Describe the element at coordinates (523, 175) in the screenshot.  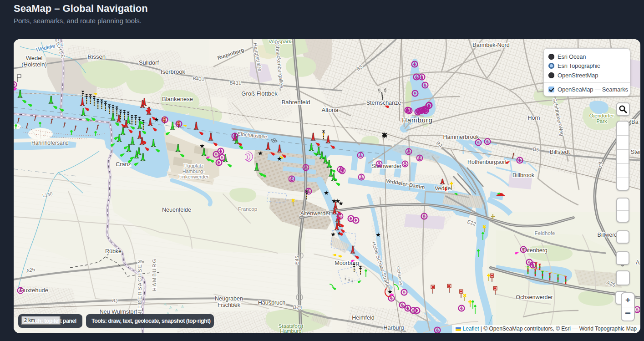
I see `svg-text: Billbrook` at that location.